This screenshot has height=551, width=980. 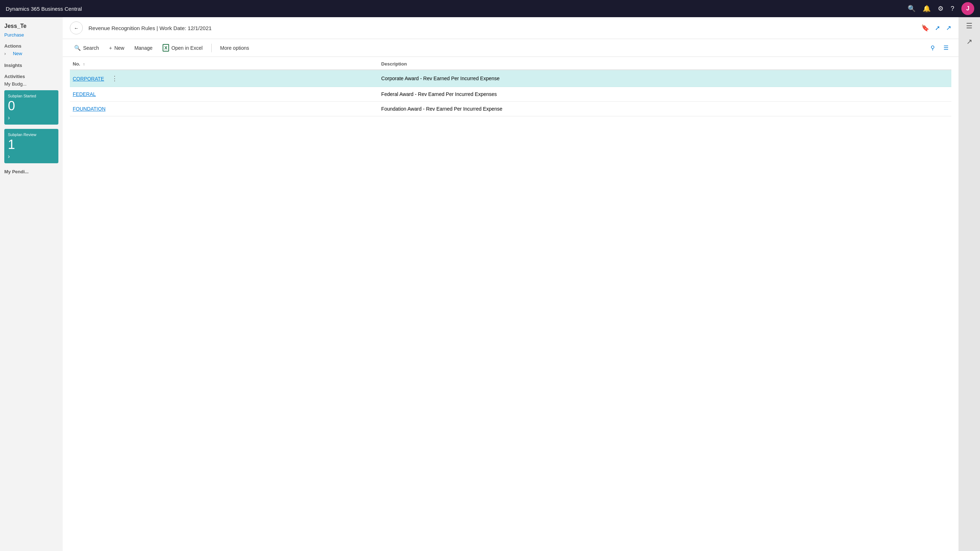 I want to click on new-btn-label: New, so click(x=119, y=48).